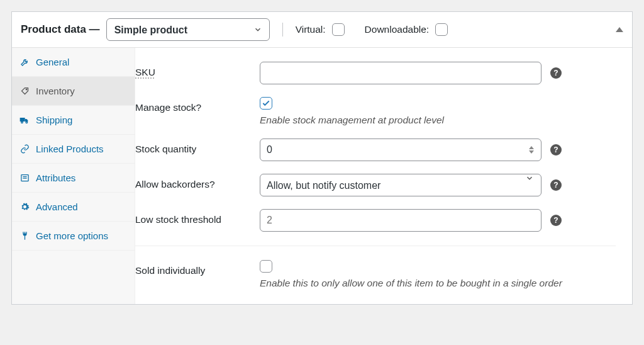 Image resolution: width=644 pixels, height=345 pixels. I want to click on virtual-checkbox, so click(338, 30).